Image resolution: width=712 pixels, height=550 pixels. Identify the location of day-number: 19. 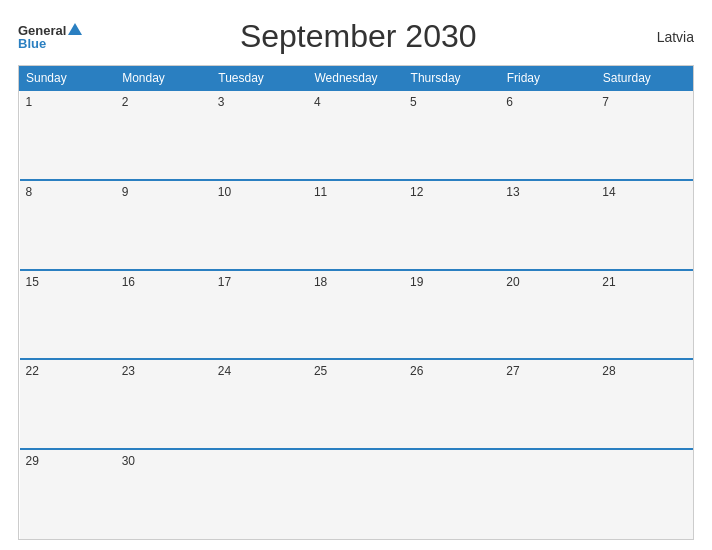
(416, 282).